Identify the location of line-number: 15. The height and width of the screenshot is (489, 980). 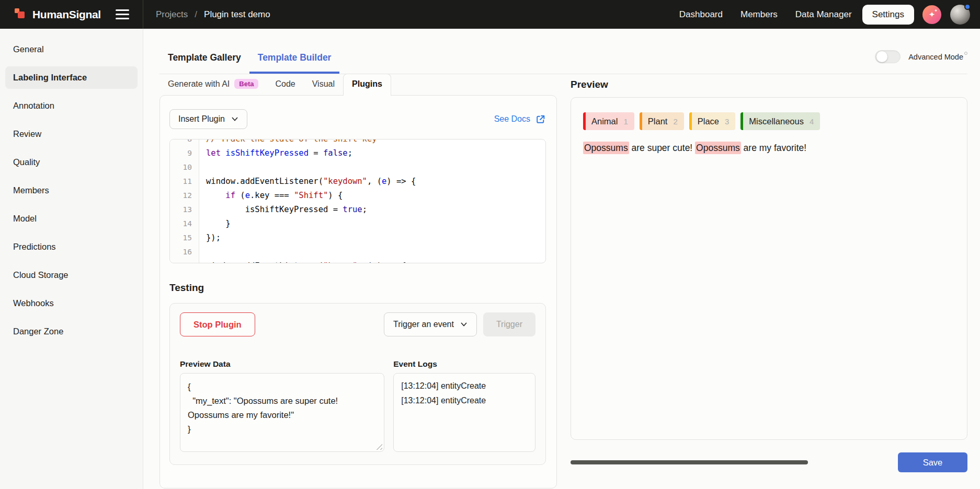
(185, 238).